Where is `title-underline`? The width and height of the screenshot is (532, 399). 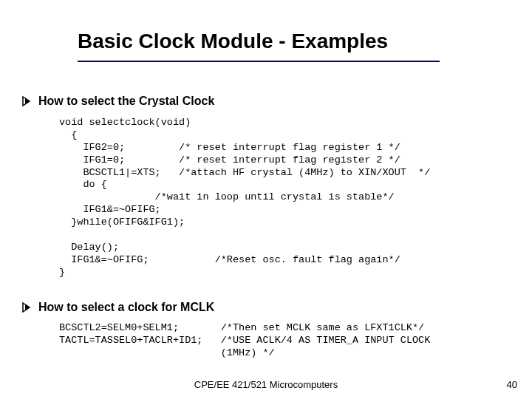 title-underline is located at coordinates (259, 61).